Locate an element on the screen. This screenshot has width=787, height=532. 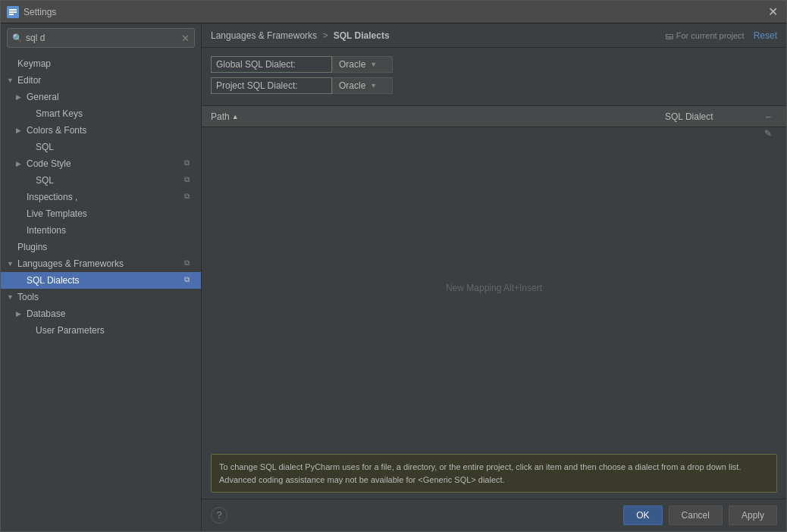
sidebar-item-label: User Parameters is located at coordinates (115, 330).